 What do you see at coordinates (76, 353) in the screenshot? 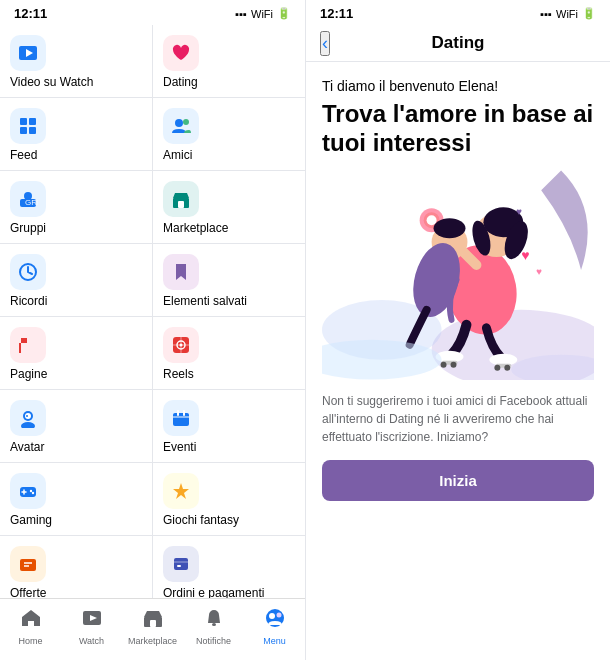
I see `menu-item-pages: Pagine` at bounding box center [76, 353].